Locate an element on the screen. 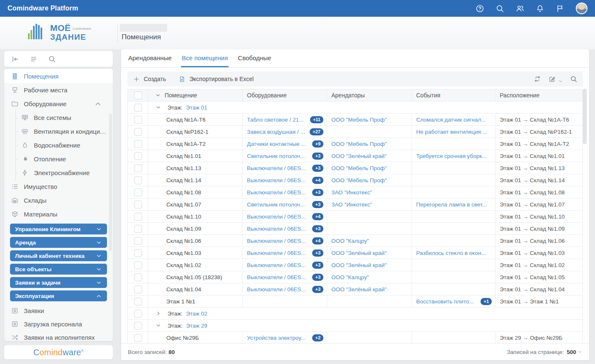 This screenshot has width=595, height=364. table-row: Склад №1.05 (18238) Выключатели / 06ES..… is located at coordinates (355, 277).